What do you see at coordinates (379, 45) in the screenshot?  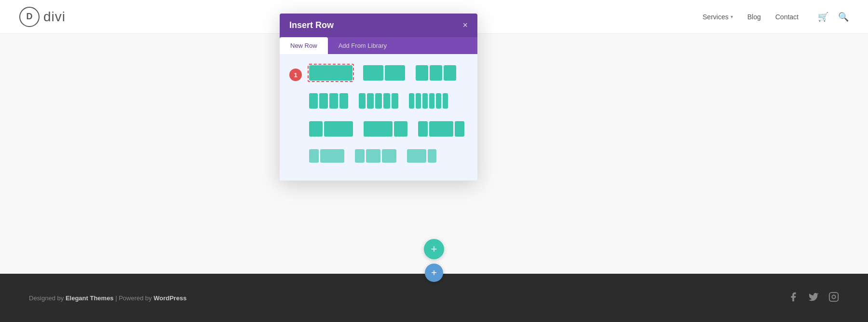 I see `modal-tabs: New Row Add From Library` at bounding box center [379, 45].